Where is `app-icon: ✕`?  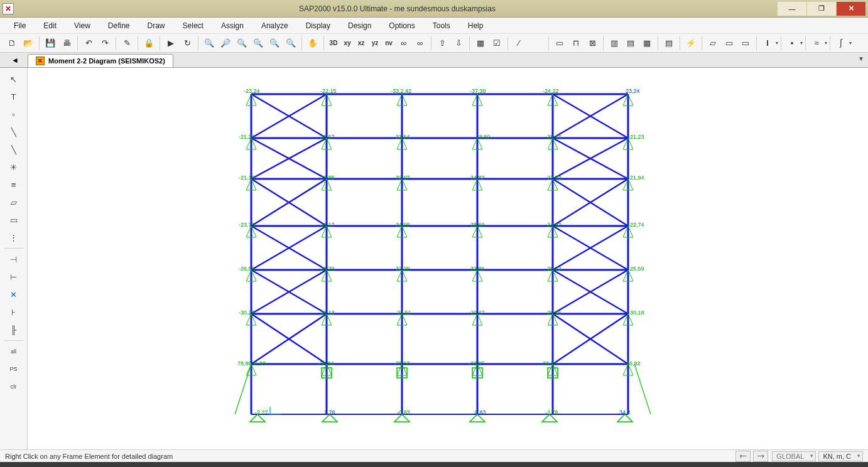 app-icon: ✕ is located at coordinates (8, 9).